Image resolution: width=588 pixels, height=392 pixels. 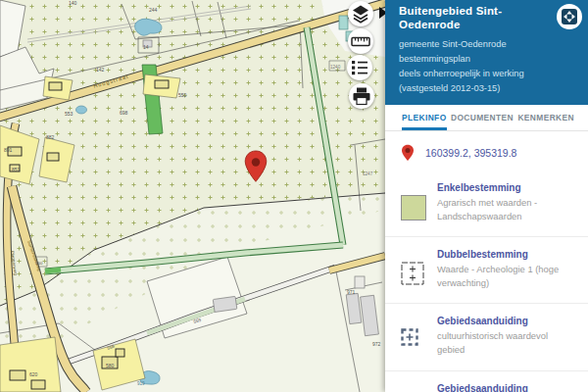 What do you see at coordinates (424, 118) in the screenshot?
I see `tab-plekinfo: PLEKINFO` at bounding box center [424, 118].